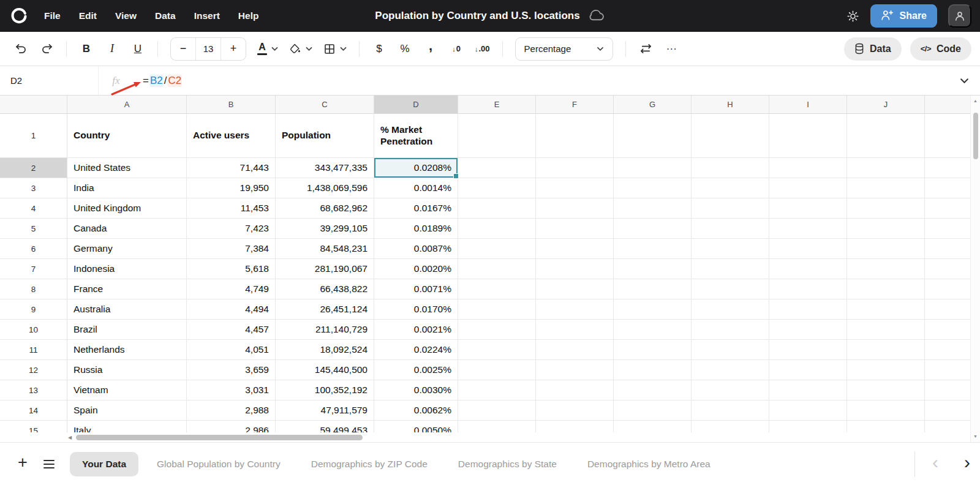 The image size is (980, 485). What do you see at coordinates (653, 136) in the screenshot?
I see `cell-G1` at bounding box center [653, 136].